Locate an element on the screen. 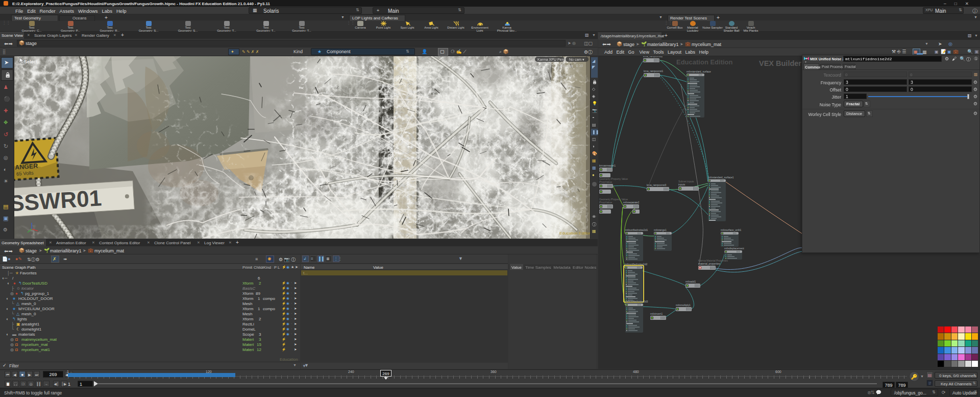 The width and height of the screenshot is (980, 397). svg-text: mtlxrange1 is located at coordinates (660, 230).